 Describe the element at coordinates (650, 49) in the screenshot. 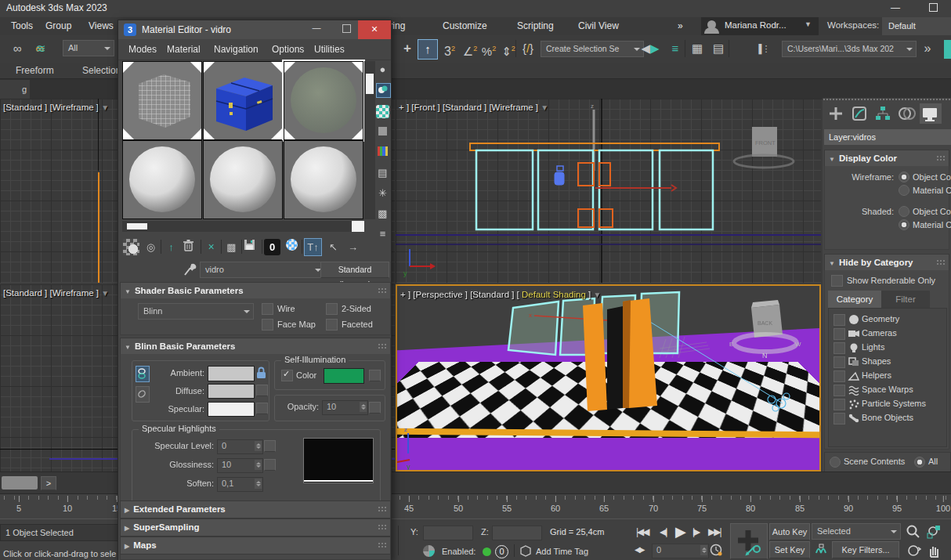

I see `mirror-icon: ◀▶` at that location.